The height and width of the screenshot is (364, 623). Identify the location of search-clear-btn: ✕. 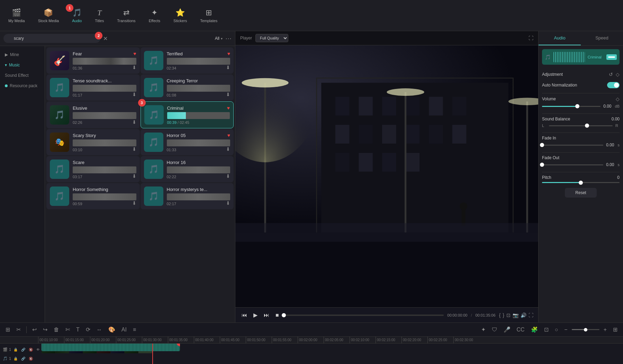
(105, 39).